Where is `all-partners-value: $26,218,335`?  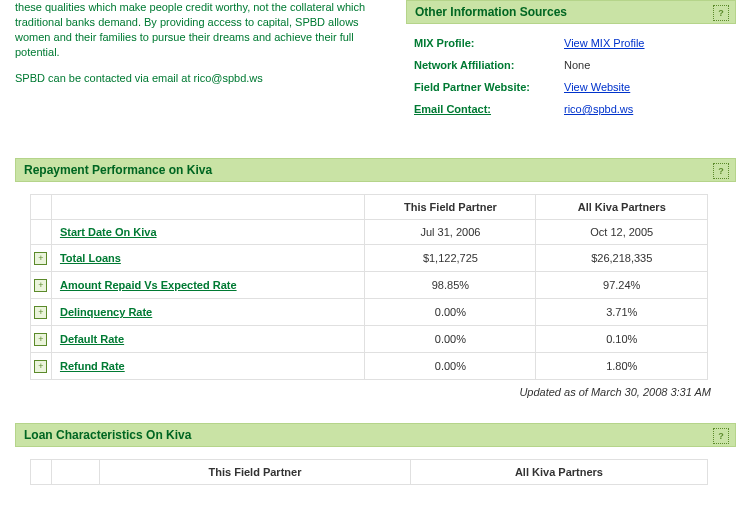 all-partners-value: $26,218,335 is located at coordinates (622, 258).